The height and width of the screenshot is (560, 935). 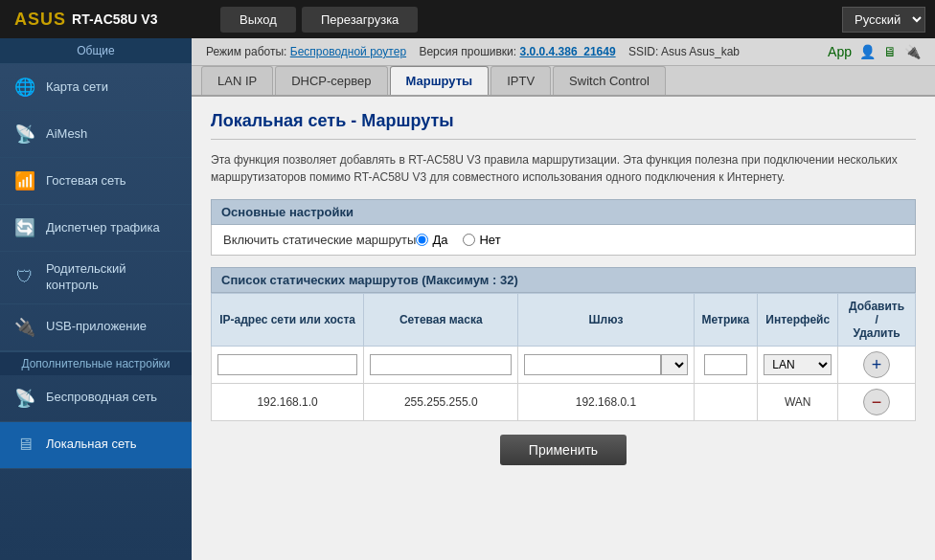 I want to click on input-row: ▼ LAN WAN VPN, so click(x=563, y=366).